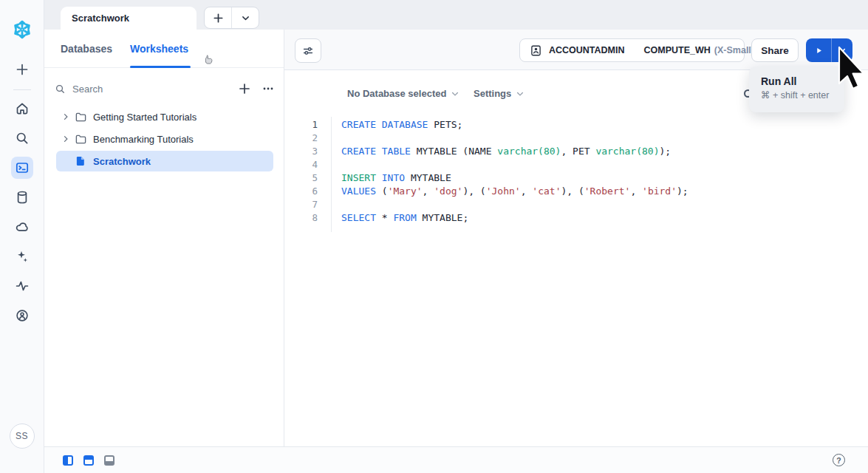 The width and height of the screenshot is (868, 473). Describe the element at coordinates (22, 138) in the screenshot. I see `search-icon` at that location.